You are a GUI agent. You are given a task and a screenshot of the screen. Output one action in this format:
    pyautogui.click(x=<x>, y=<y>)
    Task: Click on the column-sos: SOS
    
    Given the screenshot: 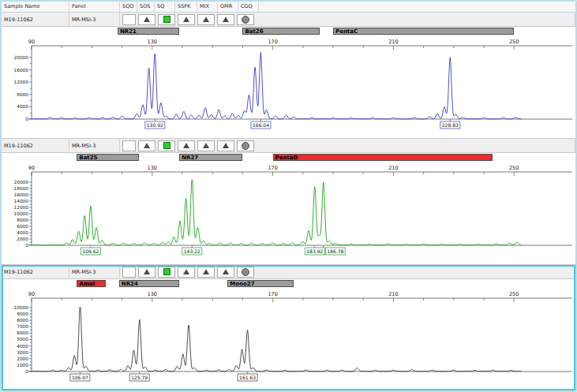 What is the action you would take?
    pyautogui.click(x=146, y=6)
    